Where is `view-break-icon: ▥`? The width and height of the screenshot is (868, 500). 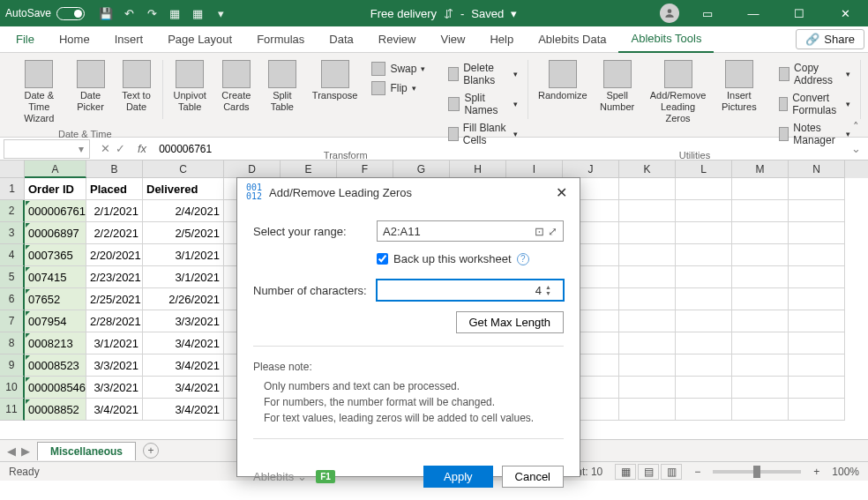 view-break-icon: ▥ is located at coordinates (671, 472).